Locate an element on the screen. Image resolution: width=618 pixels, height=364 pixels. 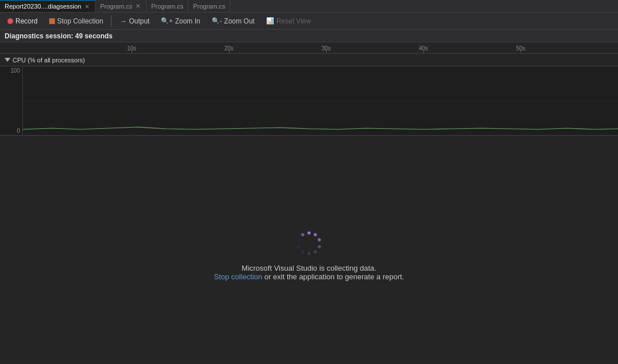
collecting-message: Microsoft Visual Studio is collecting da… is located at coordinates (309, 272).